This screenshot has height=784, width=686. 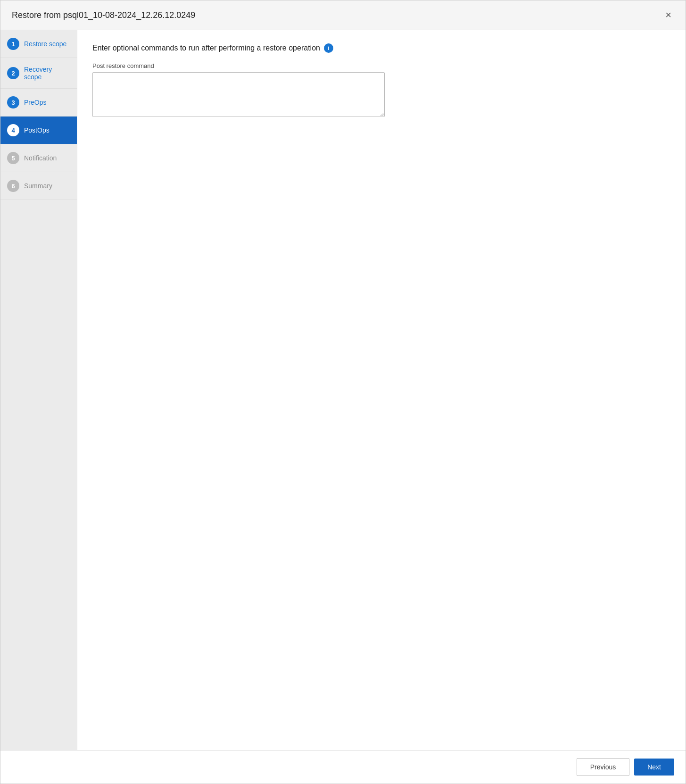 What do you see at coordinates (39, 390) in the screenshot?
I see `sidebar: 1 Restore scope 2 Recovery scope 3 PreOp…` at bounding box center [39, 390].